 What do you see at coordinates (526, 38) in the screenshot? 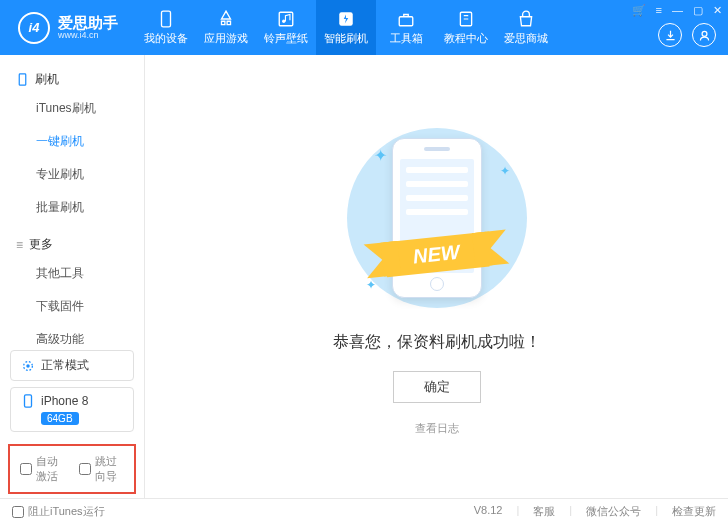
I see `nav-label: 爱思商城` at bounding box center [526, 38].